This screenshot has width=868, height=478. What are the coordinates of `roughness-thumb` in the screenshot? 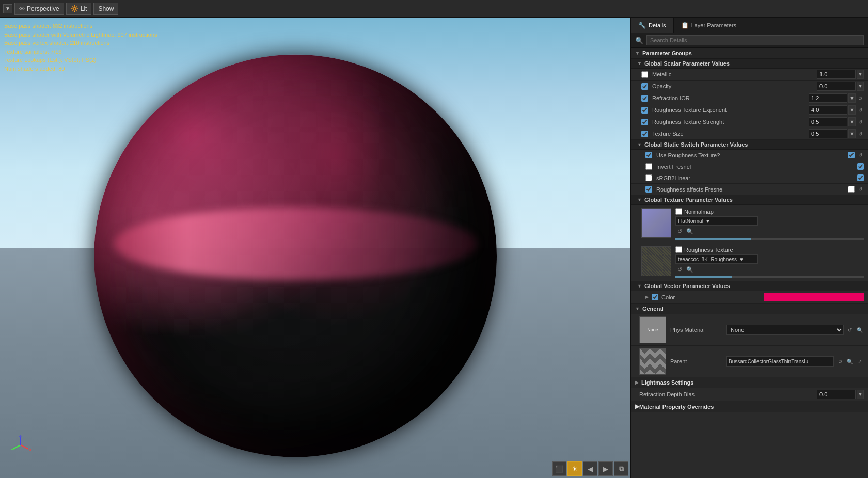 It's located at (656, 261).